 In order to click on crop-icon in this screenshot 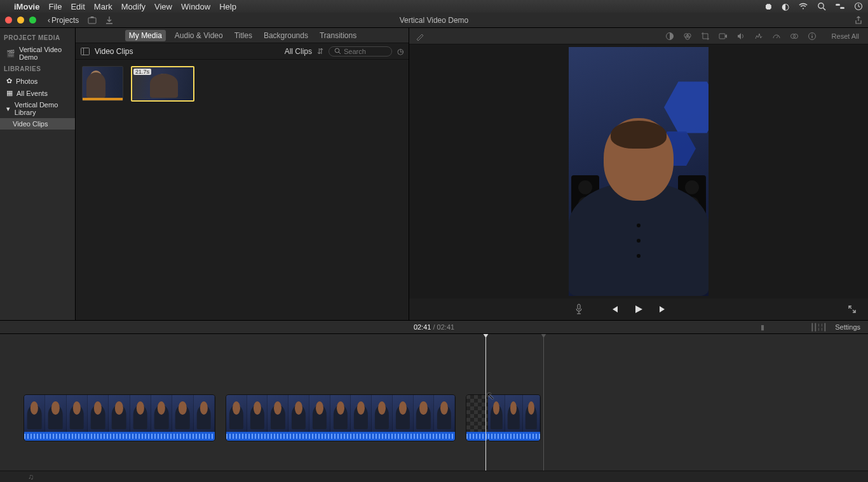, I will do `click(705, 36)`.